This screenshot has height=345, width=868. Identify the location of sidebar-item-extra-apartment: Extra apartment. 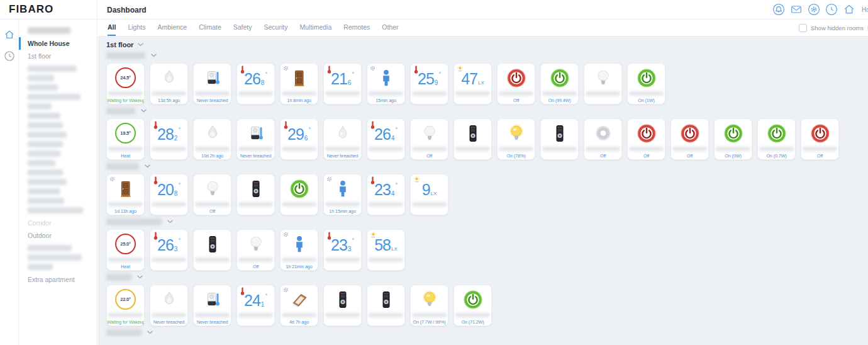
(58, 280).